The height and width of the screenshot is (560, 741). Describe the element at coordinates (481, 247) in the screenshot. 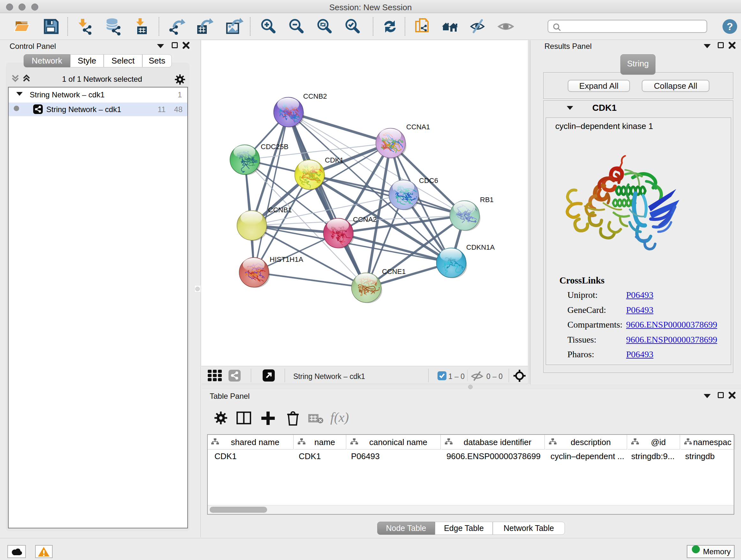

I see `svg-text: CDKN1A` at that location.